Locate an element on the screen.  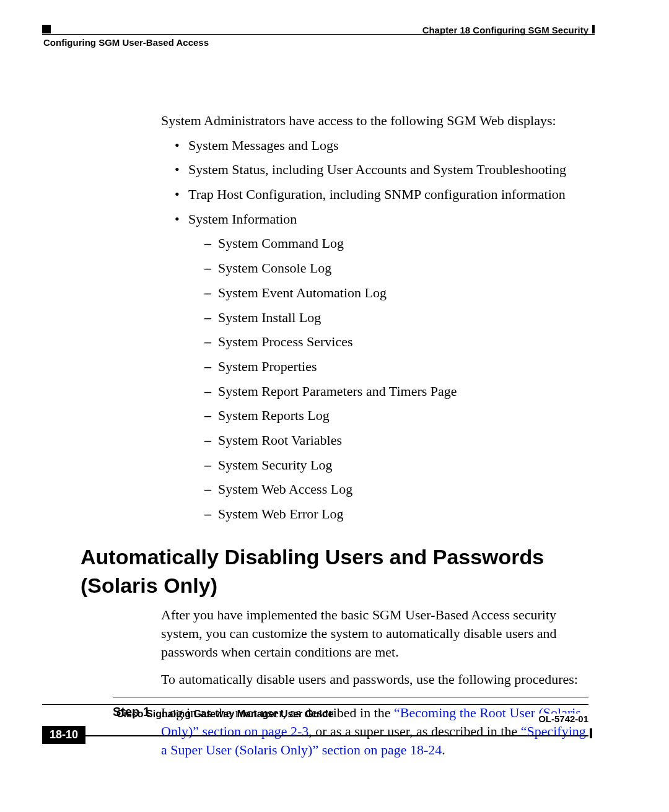
running-header: Chapter 18 Configuring SGM Security Conf… is located at coordinates (334, 37).